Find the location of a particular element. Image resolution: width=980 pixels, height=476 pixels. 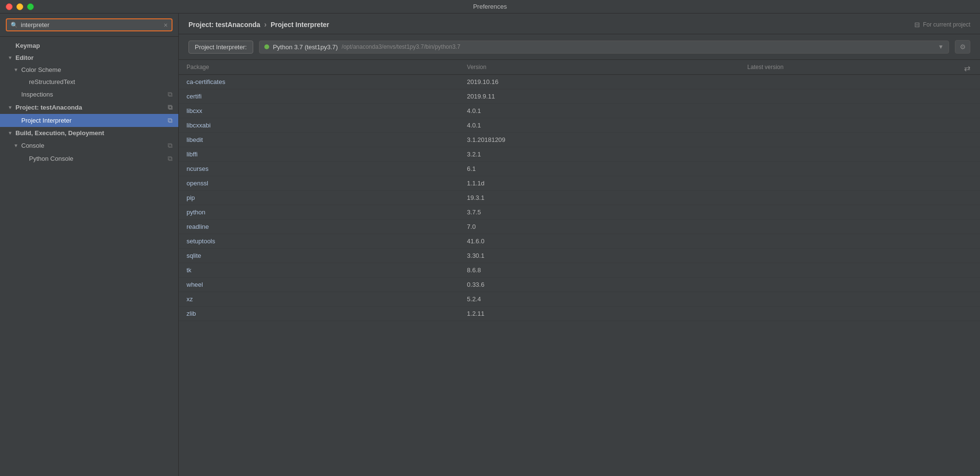

package-name-cell: python is located at coordinates (319, 212).